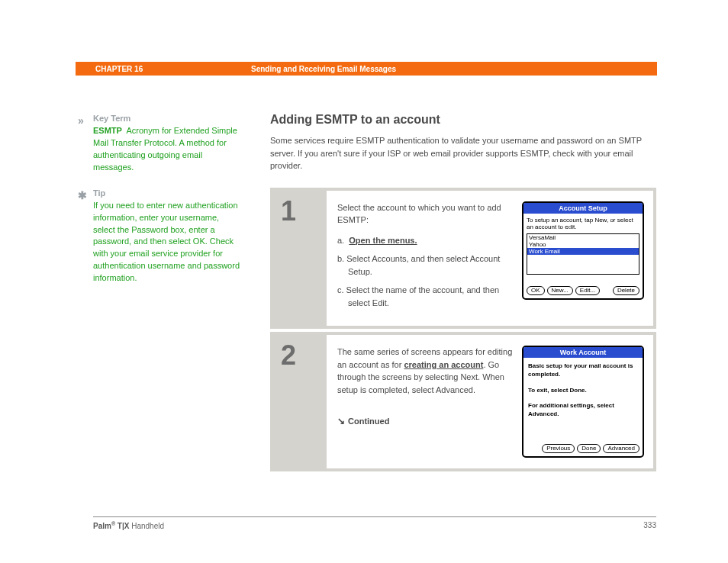  What do you see at coordinates (583, 371) in the screenshot?
I see `screen-line: Basic setup for your mail account is com…` at bounding box center [583, 371].